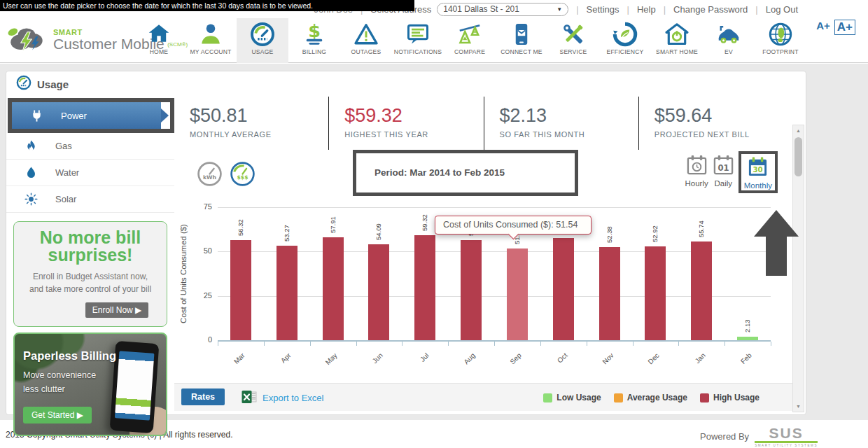 The width and height of the screenshot is (868, 448). Describe the element at coordinates (44, 389) in the screenshot. I see `promo-line: less clutter` at that location.